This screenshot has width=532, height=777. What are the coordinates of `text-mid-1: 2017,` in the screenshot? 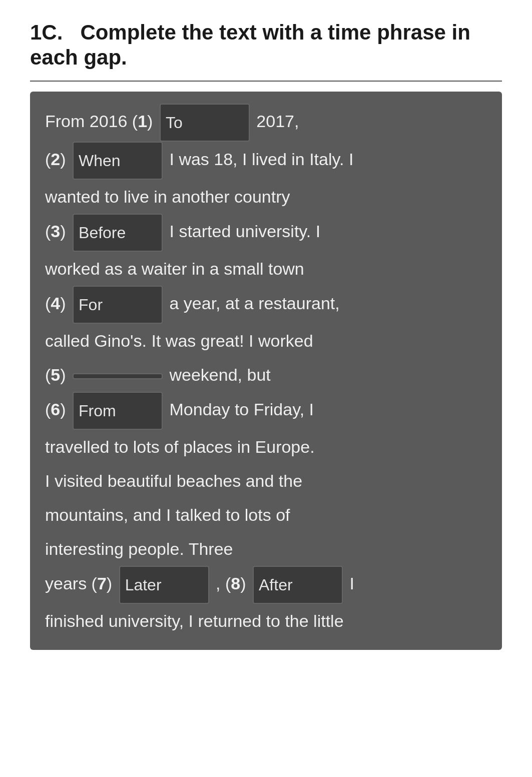 It's located at (277, 121).